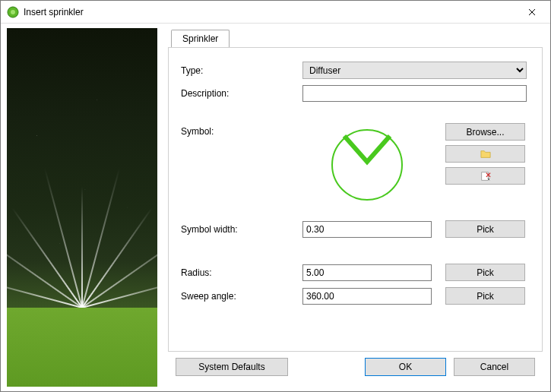 Image resolution: width=551 pixels, height=392 pixels. What do you see at coordinates (242, 93) in the screenshot?
I see `label-description: Description:` at bounding box center [242, 93].